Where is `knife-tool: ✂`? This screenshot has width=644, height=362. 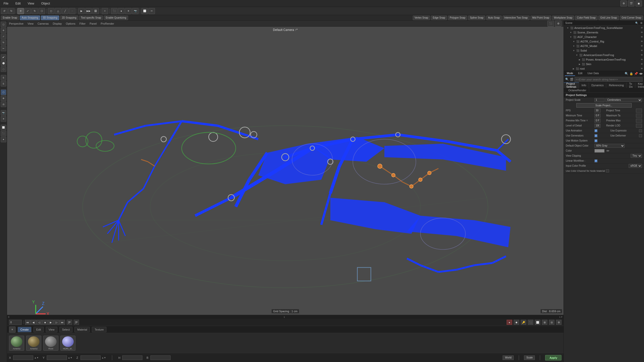
knife-tool: ✂ is located at coordinates (4, 49).